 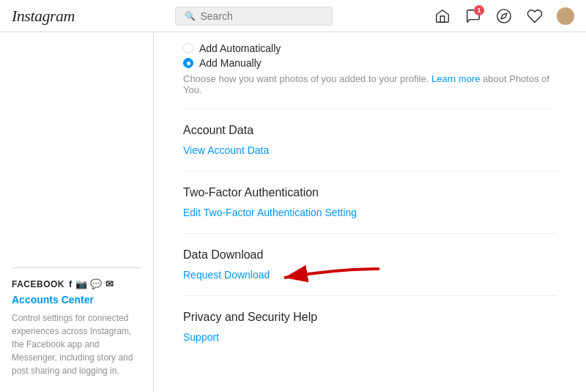 I want to click on photos-description: Choose how you want photos of you added …, so click(x=370, y=84).